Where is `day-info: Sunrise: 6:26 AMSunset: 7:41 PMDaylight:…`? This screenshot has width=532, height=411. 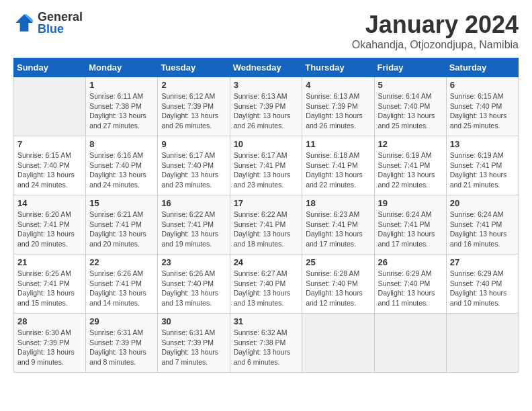 day-info: Sunrise: 6:26 AMSunset: 7:41 PMDaylight:… is located at coordinates (122, 289).